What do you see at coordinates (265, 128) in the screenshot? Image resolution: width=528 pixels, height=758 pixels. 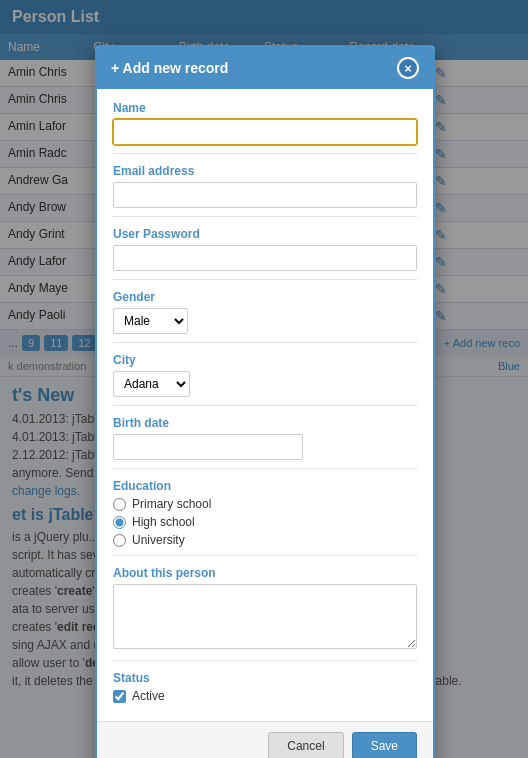 I see `name-group: Name` at bounding box center [265, 128].